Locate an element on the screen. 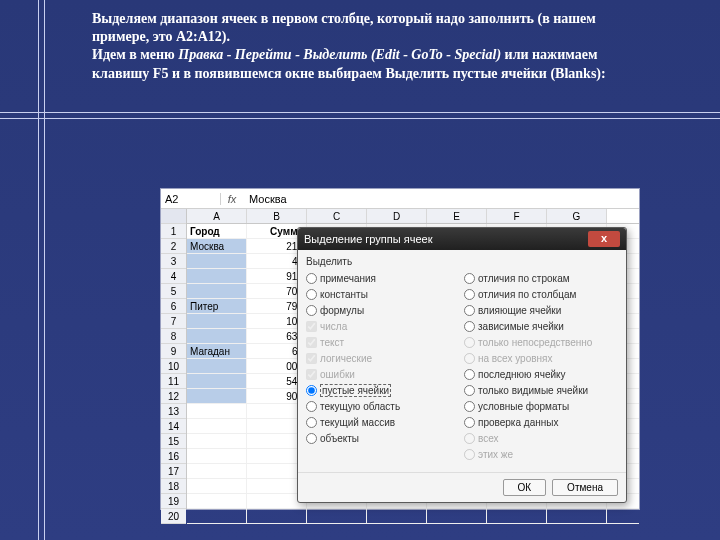 The width and height of the screenshot is (720, 540). instr-p1: Выделяем диапазон ячеек в первом столбце… is located at coordinates (344, 28).